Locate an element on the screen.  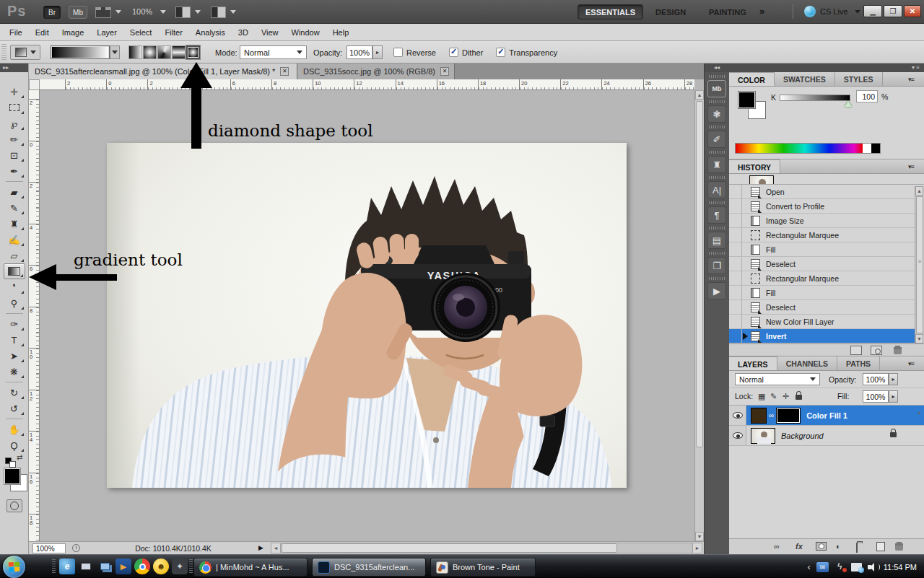
layer-fill-field: 100% is located at coordinates (876, 397).